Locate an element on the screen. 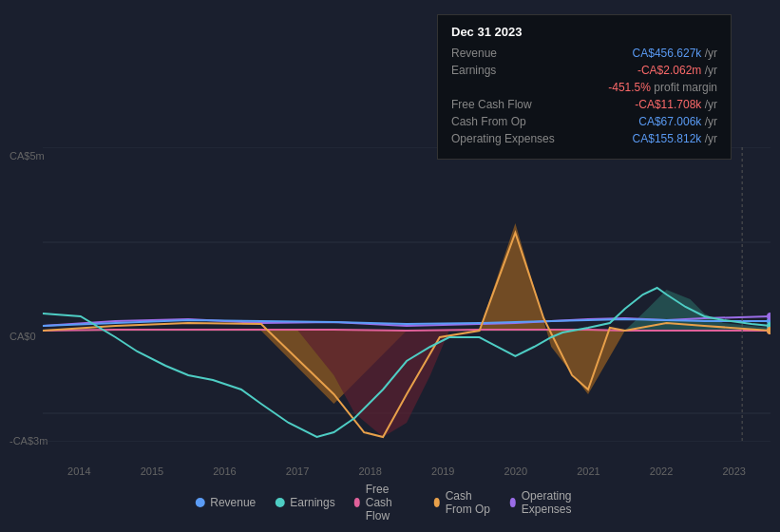 Image resolution: width=780 pixels, height=532 pixels. legend-revenue: Revenue is located at coordinates (225, 503).